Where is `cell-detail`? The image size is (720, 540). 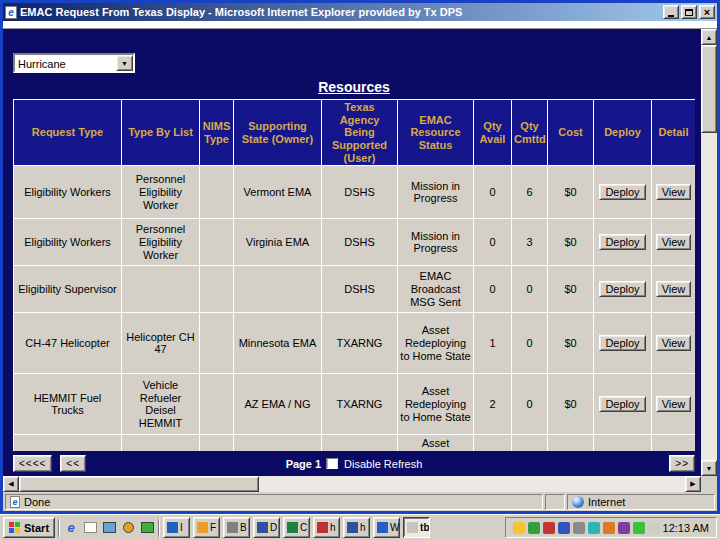 cell-detail is located at coordinates (674, 443).